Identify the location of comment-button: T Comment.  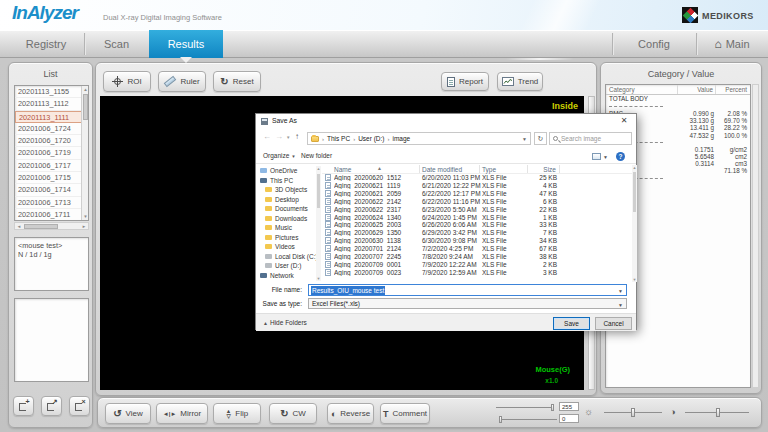
(405, 414).